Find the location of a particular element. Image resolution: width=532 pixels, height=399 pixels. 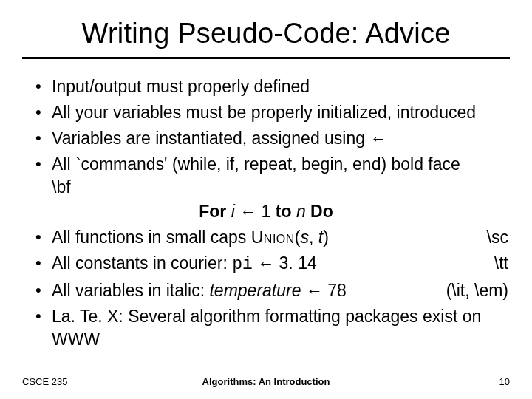

footer: CSCE 235 Algorithms: An Introduction 10 is located at coordinates (266, 381).